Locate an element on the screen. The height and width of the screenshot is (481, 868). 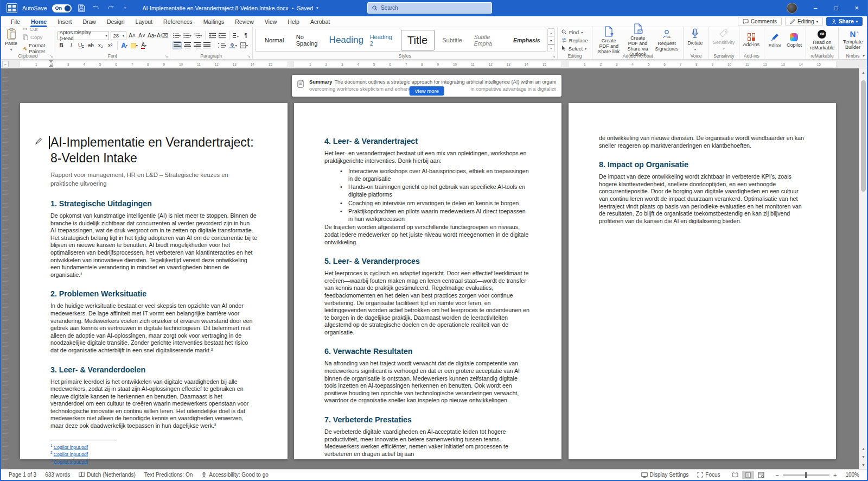
style-heading2: Heading 2 is located at coordinates (383, 40).